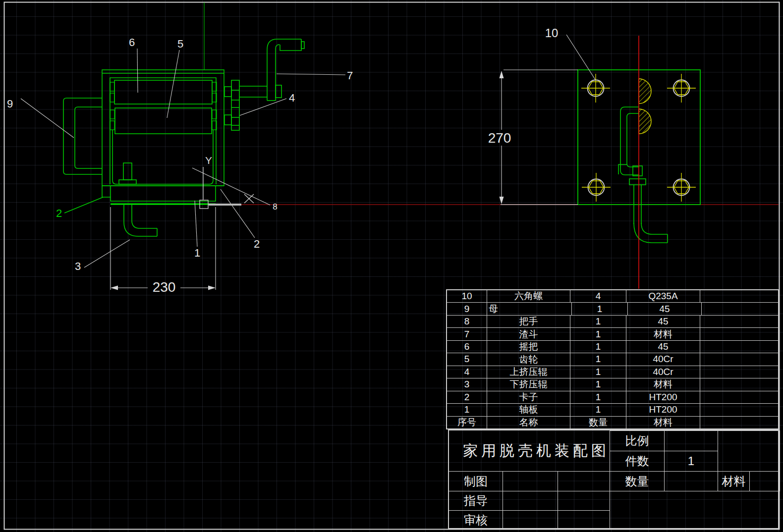 The image size is (783, 532). I want to click on table-row: 9 母 1 45, so click(613, 309).